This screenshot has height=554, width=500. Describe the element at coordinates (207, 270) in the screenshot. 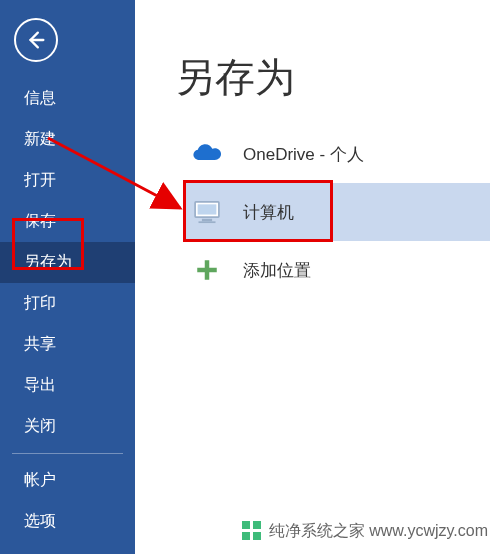

I see `plus-icon` at that location.